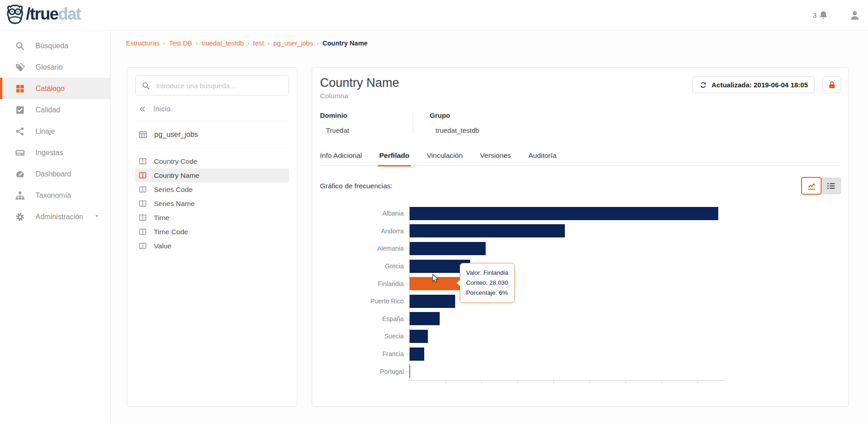  Describe the element at coordinates (223, 43) in the screenshot. I see `breadcrumb-link-truedat-testdb: truedat_testdb` at that location.